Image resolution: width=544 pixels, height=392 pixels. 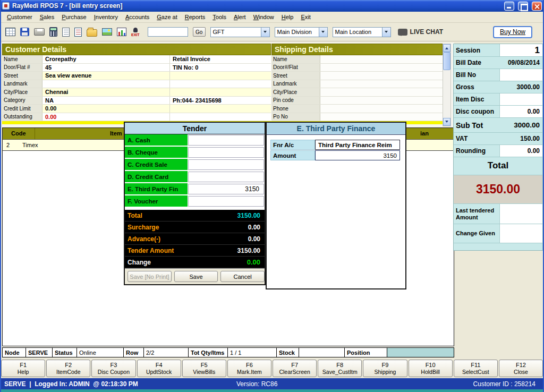 What do you see at coordinates (106, 68) in the screenshot?
I see `door-value: 45` at bounding box center [106, 68].